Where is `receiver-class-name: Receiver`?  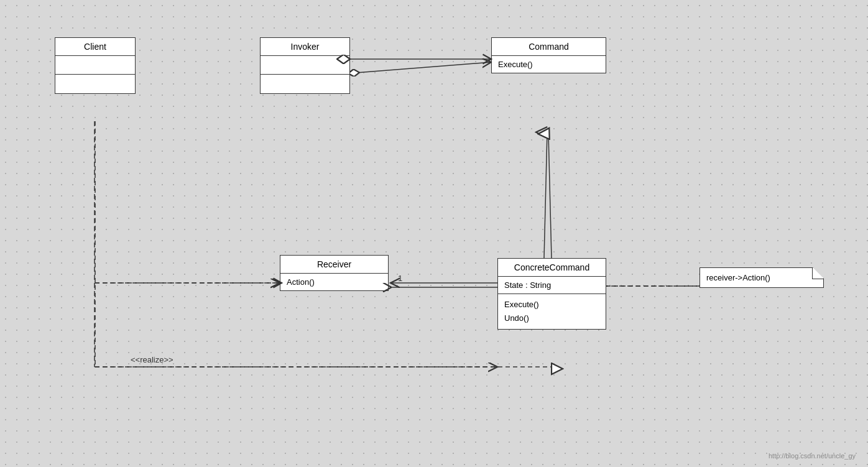
receiver-class-name: Receiver is located at coordinates (335, 265).